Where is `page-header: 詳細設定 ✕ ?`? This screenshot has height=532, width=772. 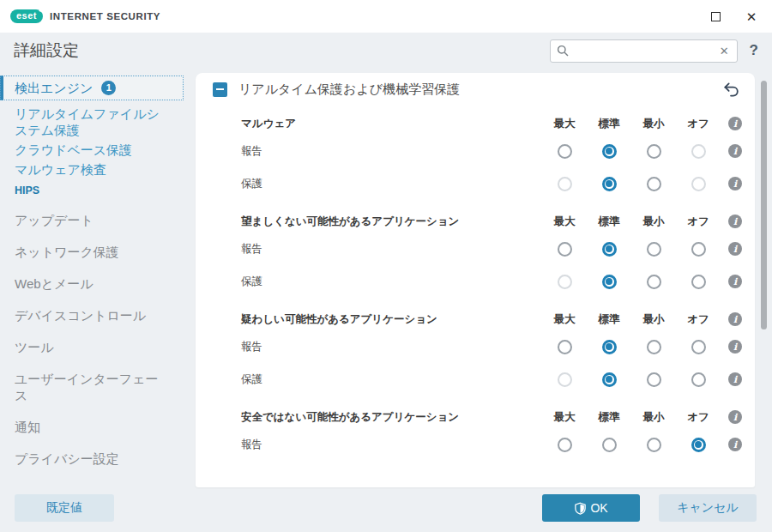 page-header: 詳細設定 ✕ ? is located at coordinates (386, 51).